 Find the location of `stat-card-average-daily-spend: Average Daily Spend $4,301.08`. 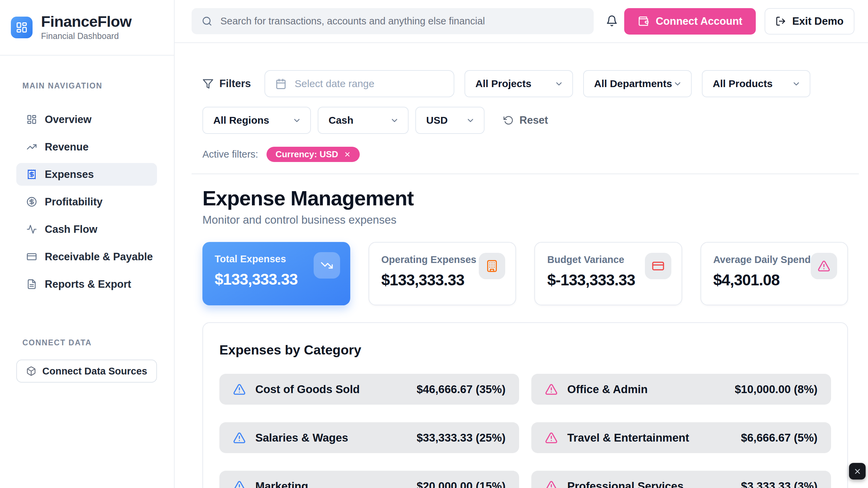

stat-card-average-daily-spend: Average Daily Spend $4,301.08 is located at coordinates (774, 274).